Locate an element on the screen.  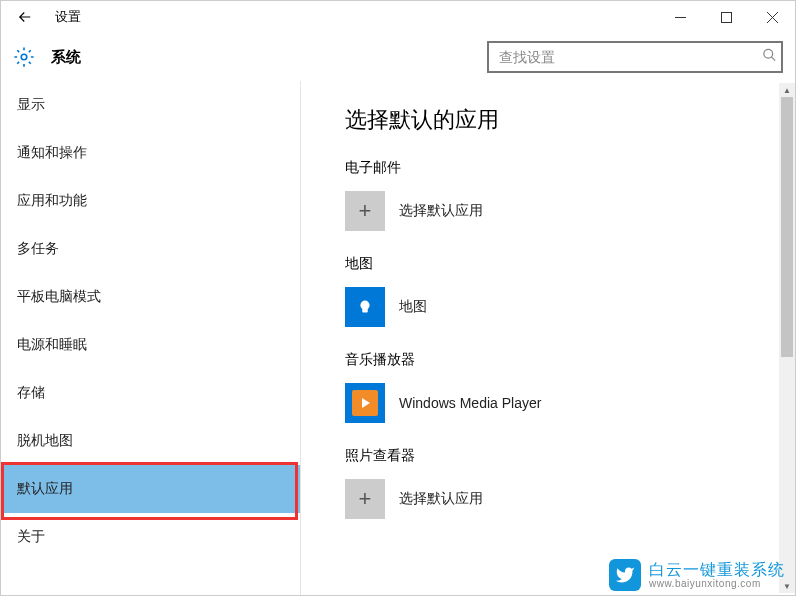
category-label-maps: 地图 is located at coordinates (548, 264).